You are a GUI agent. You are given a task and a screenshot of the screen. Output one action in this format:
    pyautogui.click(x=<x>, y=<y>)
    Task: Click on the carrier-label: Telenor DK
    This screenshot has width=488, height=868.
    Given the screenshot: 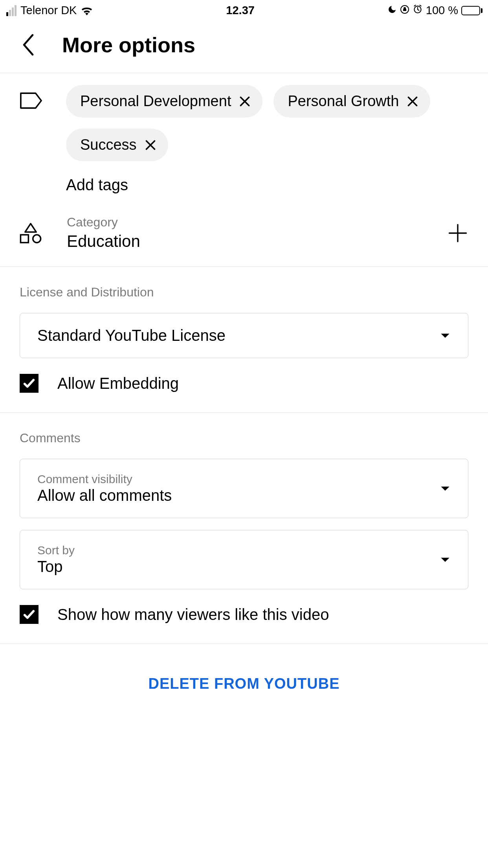 What is the action you would take?
    pyautogui.click(x=49, y=10)
    